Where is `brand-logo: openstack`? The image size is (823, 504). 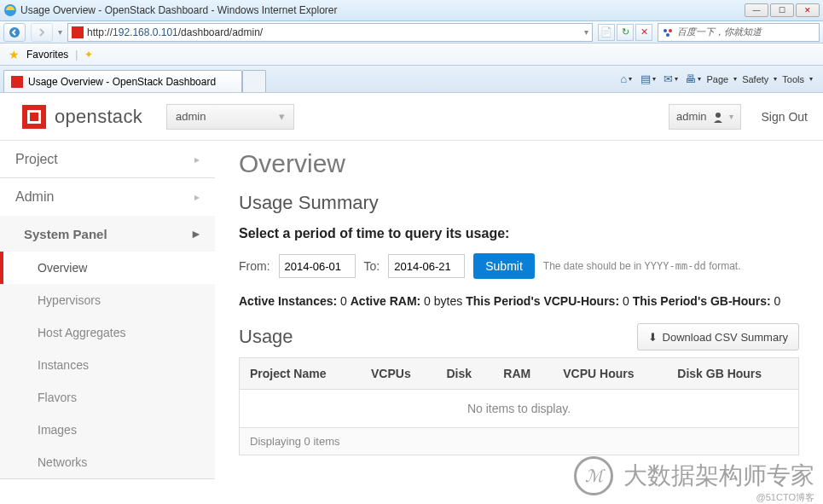 brand-logo: openstack is located at coordinates (82, 117).